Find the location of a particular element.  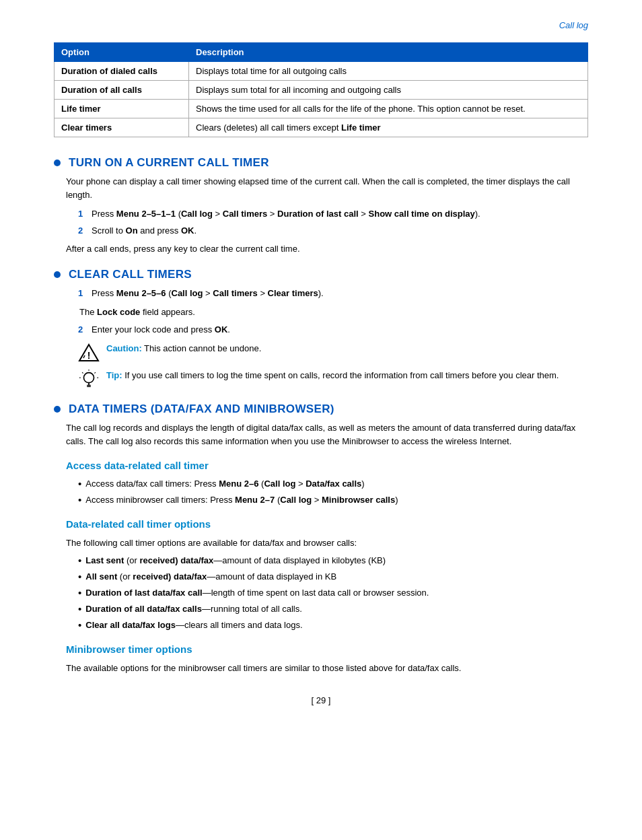

step-item: 1 Press Menu 2–5–1–1 (Call log > Call ti… is located at coordinates (333, 214).